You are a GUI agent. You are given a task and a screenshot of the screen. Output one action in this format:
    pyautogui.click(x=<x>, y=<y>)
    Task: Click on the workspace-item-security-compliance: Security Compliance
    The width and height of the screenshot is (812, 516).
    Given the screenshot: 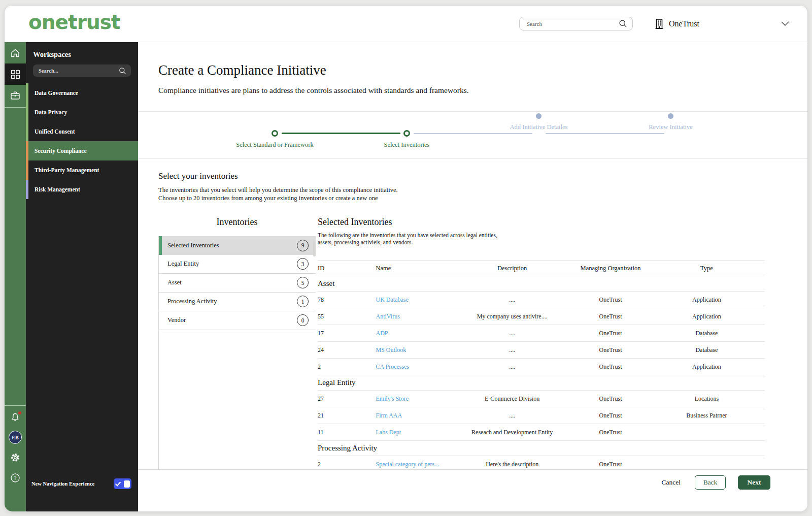 What is the action you would take?
    pyautogui.click(x=82, y=151)
    